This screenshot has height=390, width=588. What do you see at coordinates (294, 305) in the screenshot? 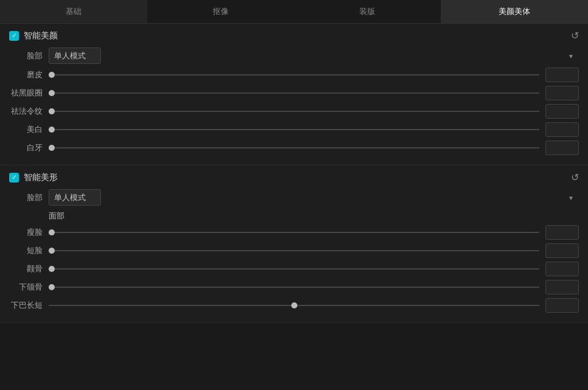
I see `control-row-xiaba: 下巴长短 ▲ ▼` at bounding box center [294, 305].